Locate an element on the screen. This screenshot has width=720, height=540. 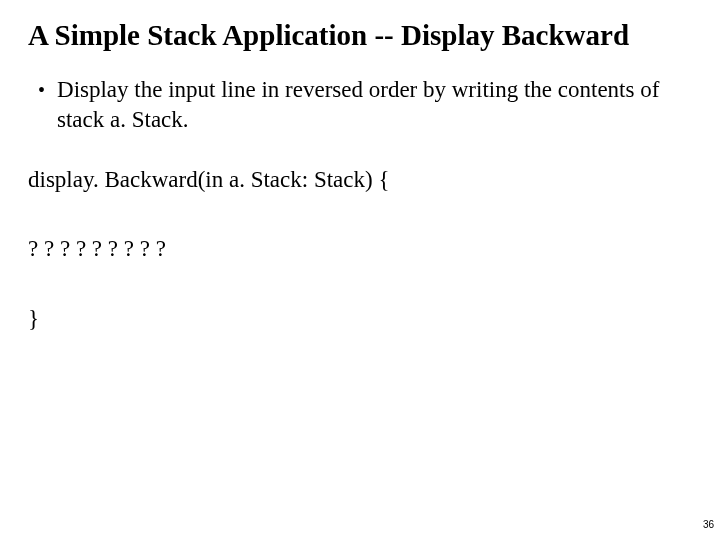
slide-title: A Simple Stack Application -- Display Ba… is located at coordinates (360, 36).